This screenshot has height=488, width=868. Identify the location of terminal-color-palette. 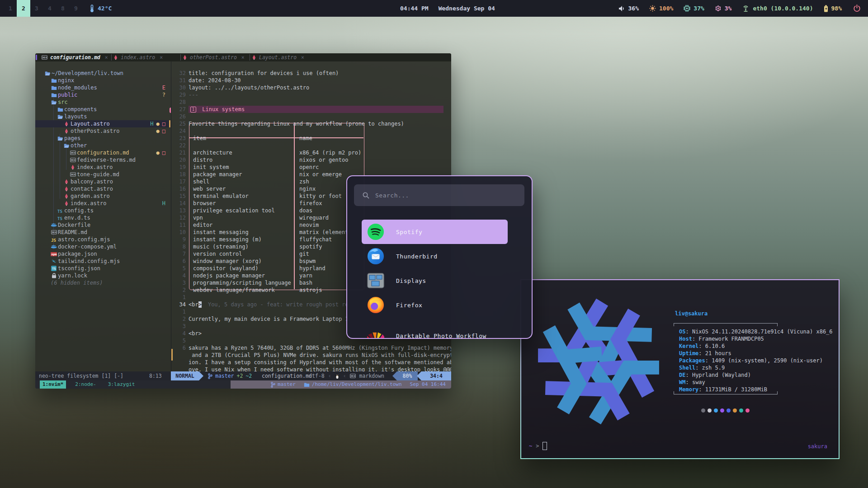
(725, 410).